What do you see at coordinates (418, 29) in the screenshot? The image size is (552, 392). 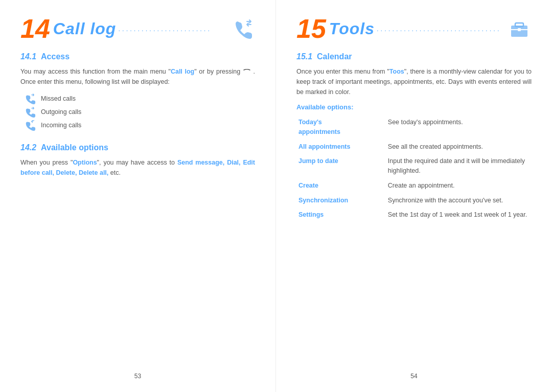 I see `chapter-15-title-area: Tools ................................` at bounding box center [418, 29].